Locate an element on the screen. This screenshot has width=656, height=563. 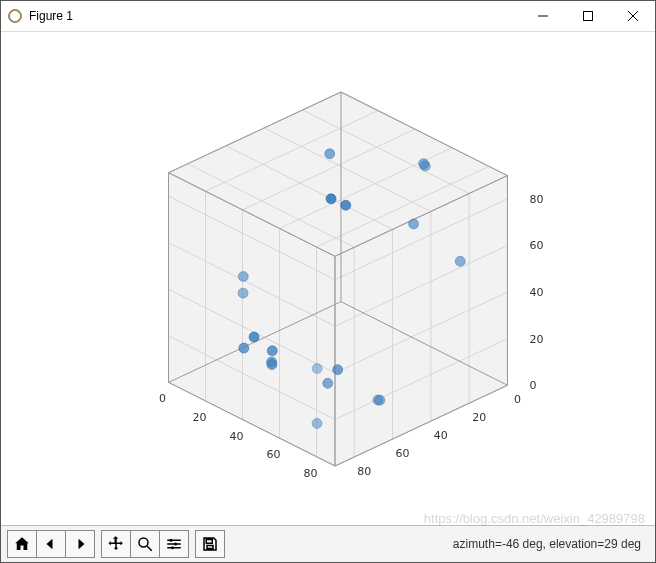
app-icon is located at coordinates (15, 16).